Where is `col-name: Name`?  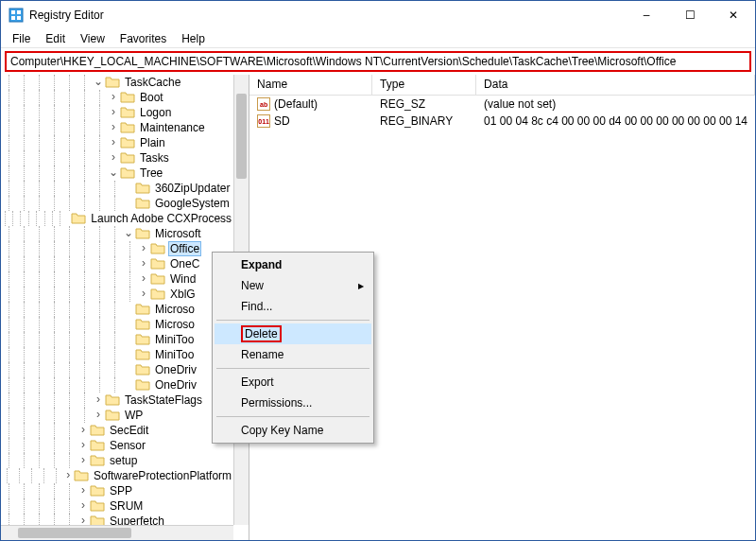 col-name: Name is located at coordinates (311, 85).